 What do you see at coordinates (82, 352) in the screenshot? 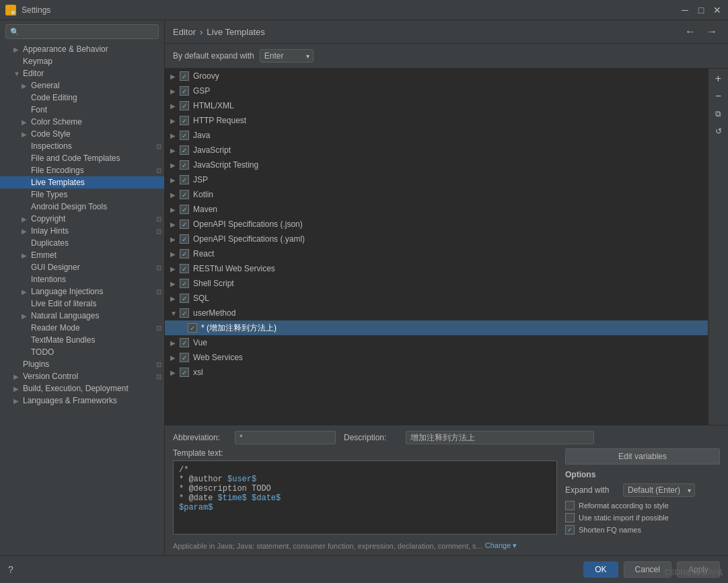
I see `sidebar-item-todo: TODO` at bounding box center [82, 352].